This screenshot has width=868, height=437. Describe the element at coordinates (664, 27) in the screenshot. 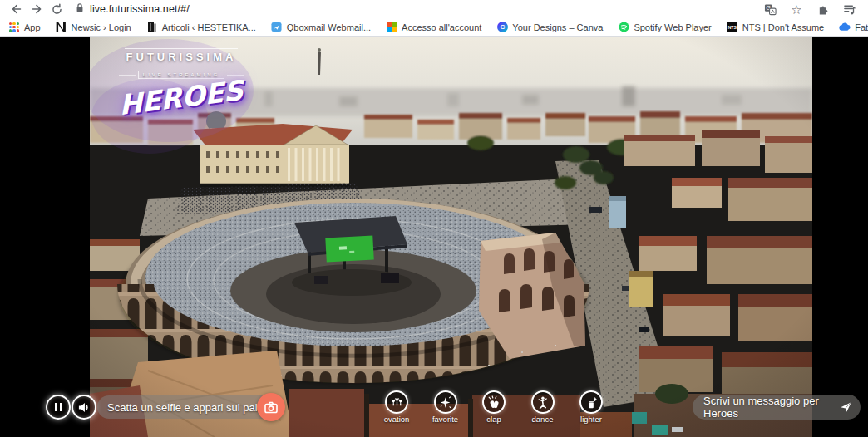

I see `bookmark-spotify-web-player: Spotify Web Player` at that location.